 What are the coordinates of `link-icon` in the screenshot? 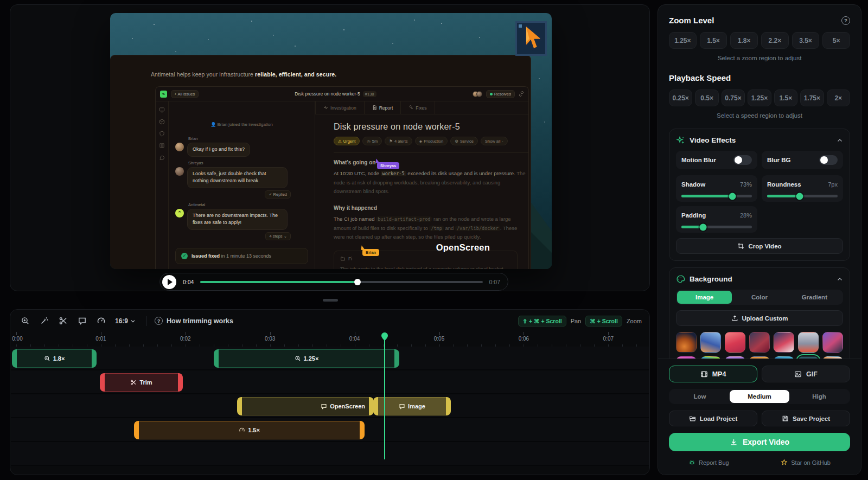 It's located at (521, 94).